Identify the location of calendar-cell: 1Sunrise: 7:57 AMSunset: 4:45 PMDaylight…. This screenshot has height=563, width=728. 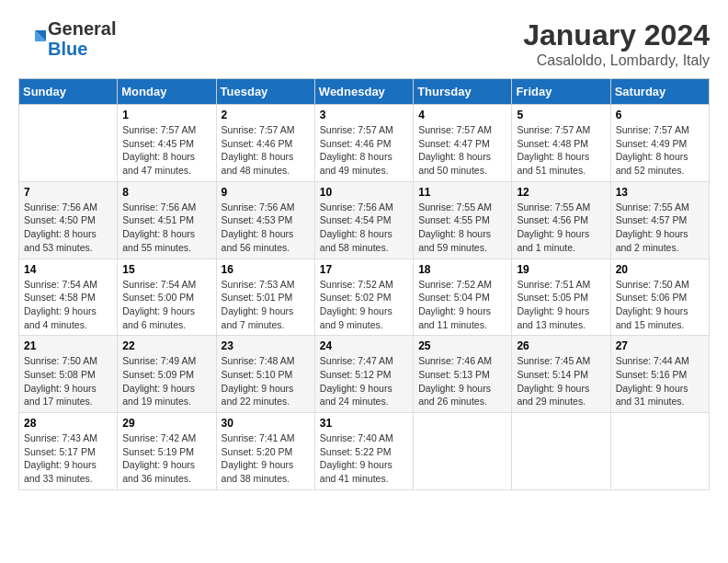
(167, 144).